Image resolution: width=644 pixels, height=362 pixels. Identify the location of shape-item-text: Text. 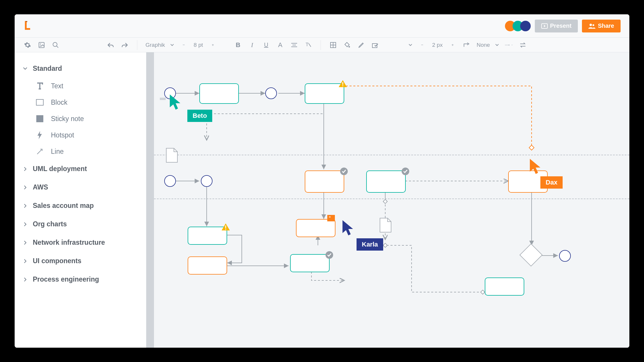
(91, 86).